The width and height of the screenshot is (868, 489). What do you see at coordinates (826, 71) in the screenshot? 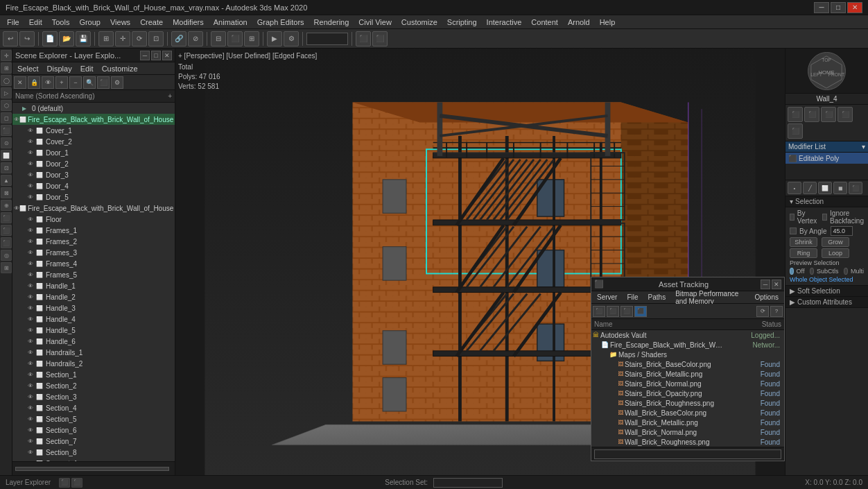
I see `viewport-cube: HOME TOP FRONT LEFT` at bounding box center [826, 71].